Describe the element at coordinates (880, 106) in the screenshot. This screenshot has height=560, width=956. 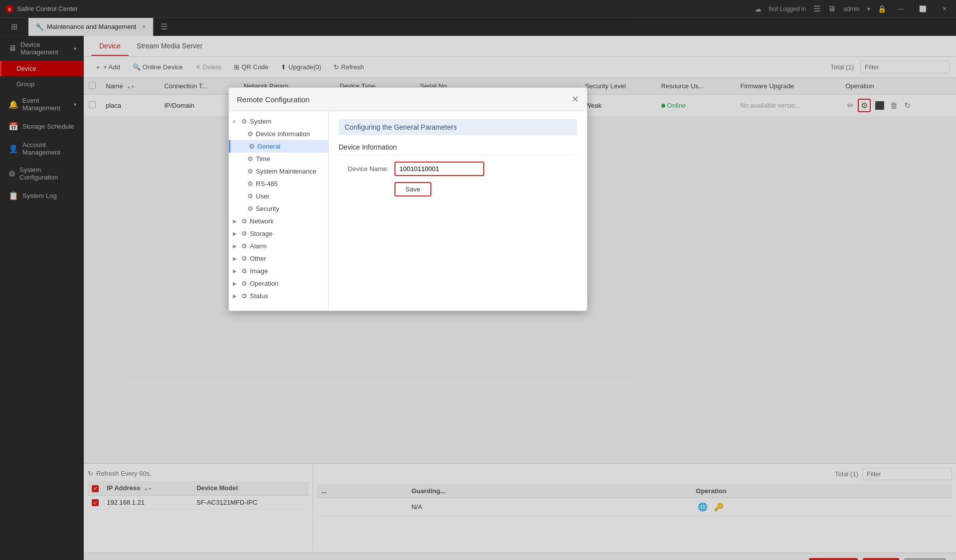
I see `export-icon-btn: ⬛` at that location.